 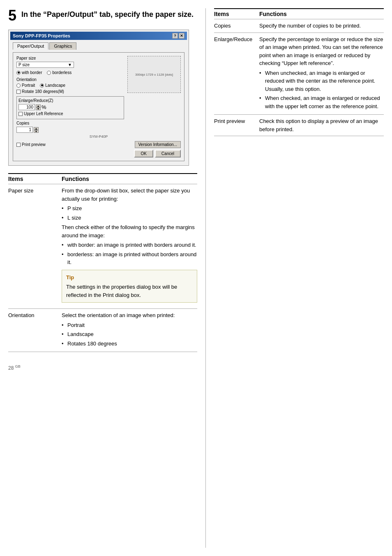 What do you see at coordinates (32, 72) in the screenshot?
I see `with-border-label: with border` at bounding box center [32, 72].